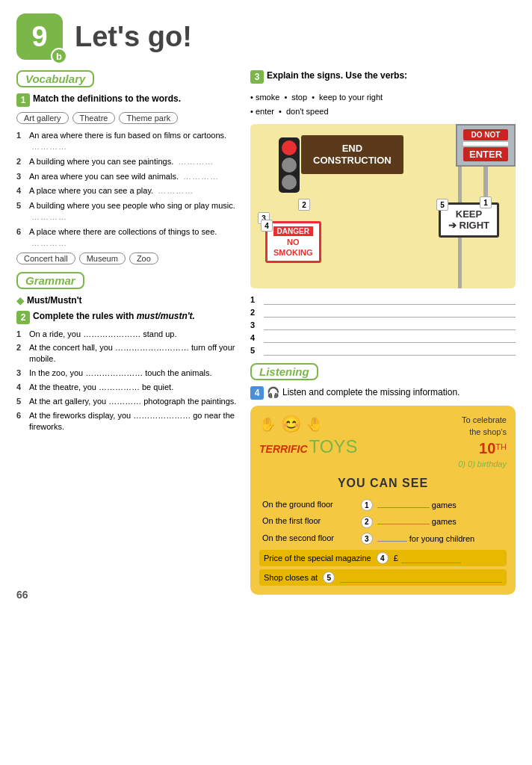 The height and width of the screenshot is (765, 532). What do you see at coordinates (40, 37) in the screenshot?
I see `chapter-badge: 9 b` at bounding box center [40, 37].